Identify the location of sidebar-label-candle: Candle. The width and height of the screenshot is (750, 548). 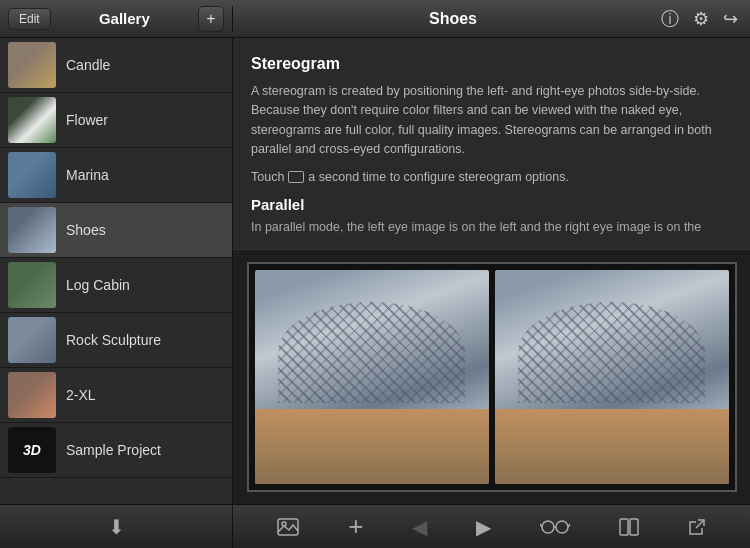
(88, 65).